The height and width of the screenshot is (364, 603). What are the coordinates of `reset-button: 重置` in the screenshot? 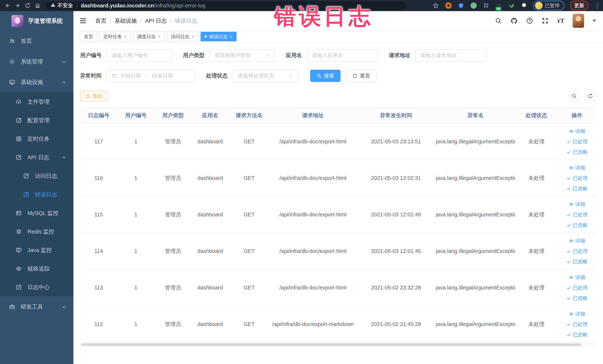 It's located at (361, 76).